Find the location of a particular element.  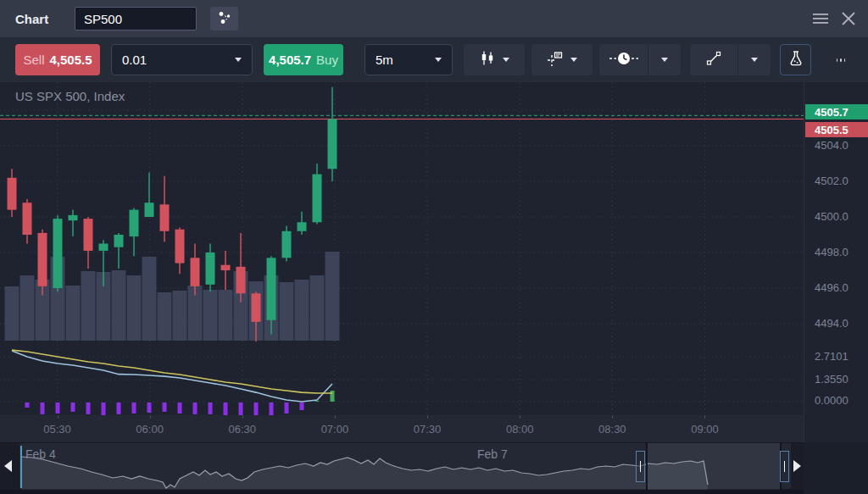

time-tool-group is located at coordinates (640, 59).